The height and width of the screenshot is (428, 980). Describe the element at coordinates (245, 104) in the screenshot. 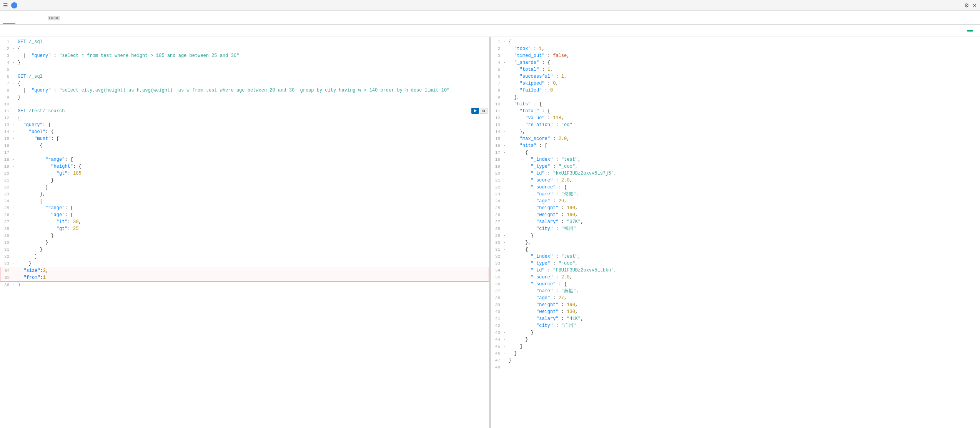

I see `editor-line: 10` at that location.